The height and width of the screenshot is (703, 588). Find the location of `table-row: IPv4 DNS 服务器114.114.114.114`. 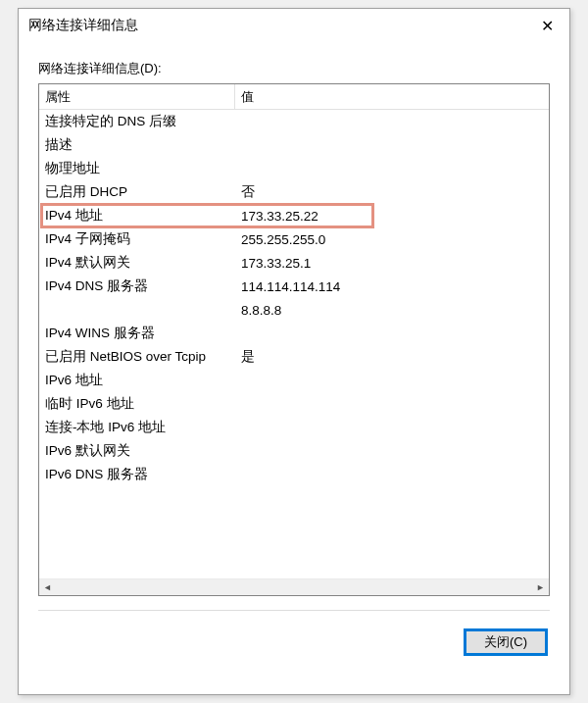

table-row: IPv4 DNS 服务器114.114.114.114 is located at coordinates (294, 286).